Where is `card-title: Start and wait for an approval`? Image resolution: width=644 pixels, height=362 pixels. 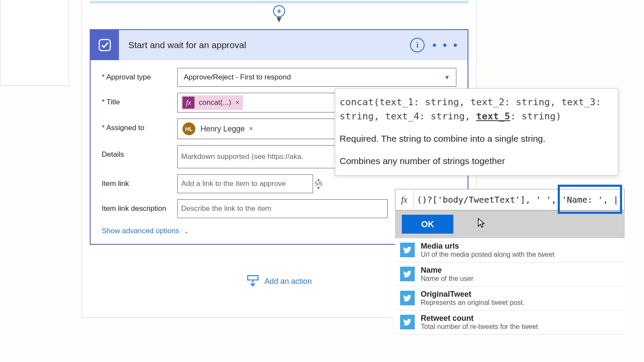 card-title: Start and wait for an approval is located at coordinates (261, 45).